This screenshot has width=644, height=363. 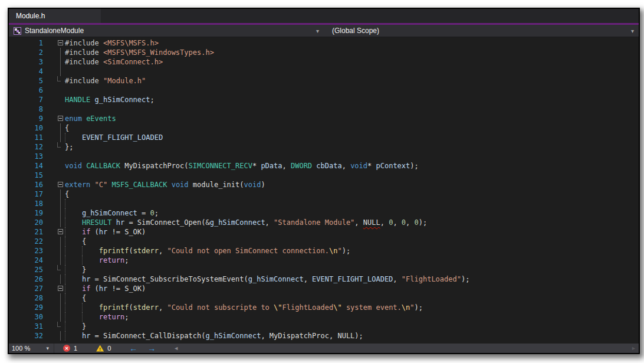 What do you see at coordinates (324, 100) in the screenshot?
I see `code-line: 7HANDLE g_hSimConnect;` at bounding box center [324, 100].